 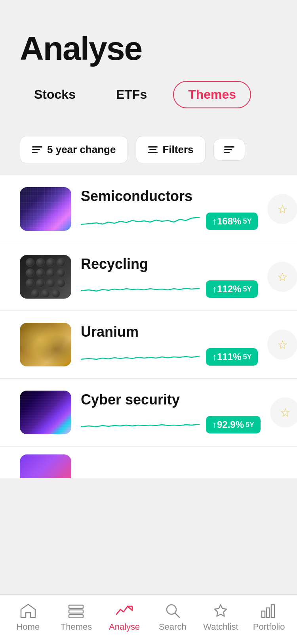 I want to click on chart-row: ↑112%5Y, so click(x=169, y=289).